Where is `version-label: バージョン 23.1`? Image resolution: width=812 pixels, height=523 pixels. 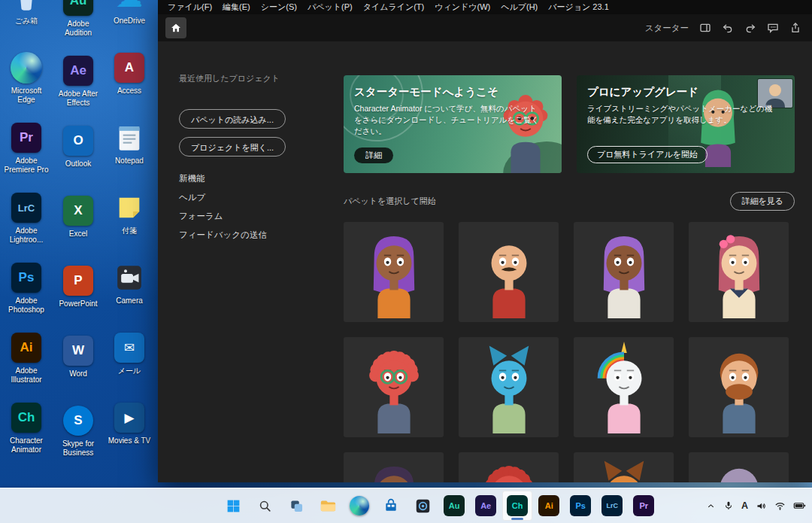 version-label: バージョン 23.1 is located at coordinates (579, 8).